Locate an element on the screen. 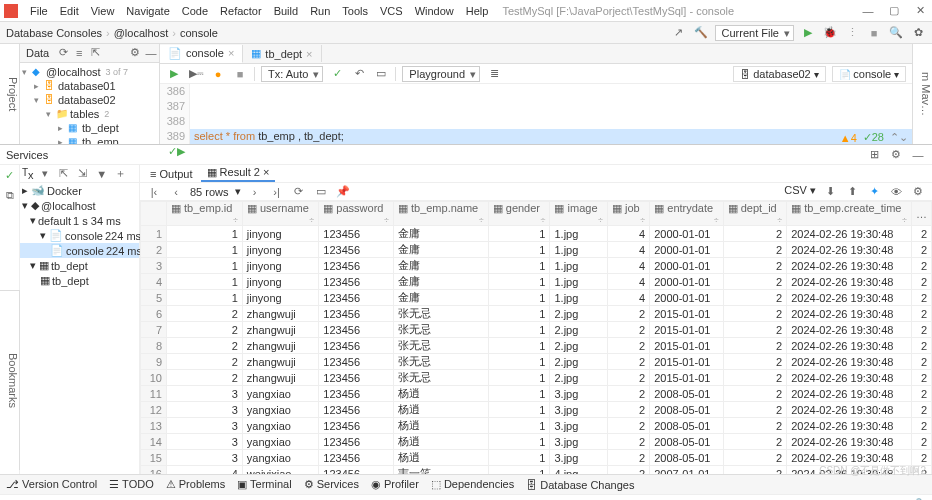  default-node: ▾default1 s 34 ms is located at coordinates (80, 220).